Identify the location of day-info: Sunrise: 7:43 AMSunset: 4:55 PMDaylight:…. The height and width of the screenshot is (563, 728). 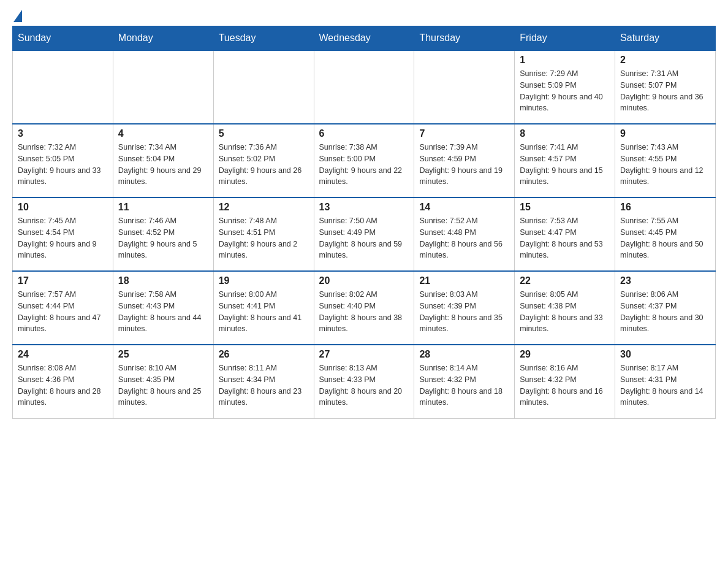
(665, 164).